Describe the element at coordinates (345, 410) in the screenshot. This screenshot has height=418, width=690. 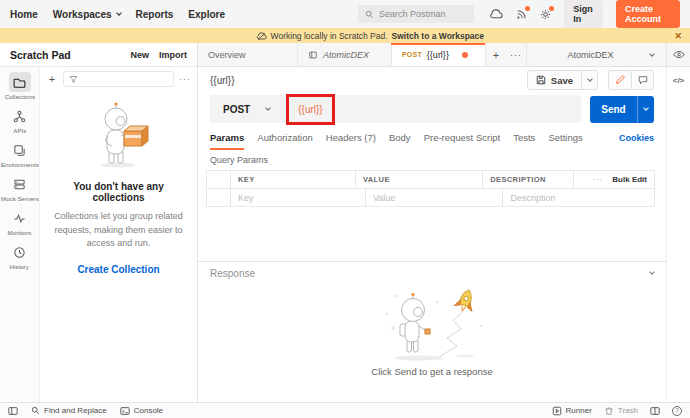
I see `status-bar: Find and Replace Console Runner Trash ?` at that location.